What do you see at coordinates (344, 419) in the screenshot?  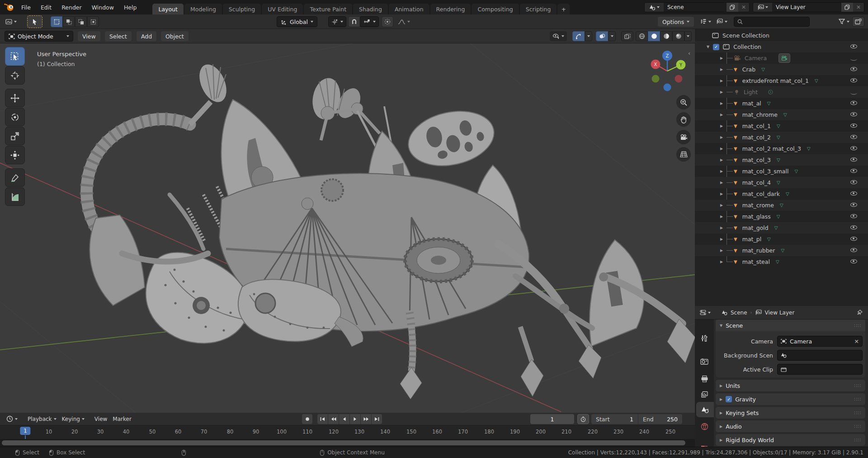 I see `play-reverse-button` at bounding box center [344, 419].